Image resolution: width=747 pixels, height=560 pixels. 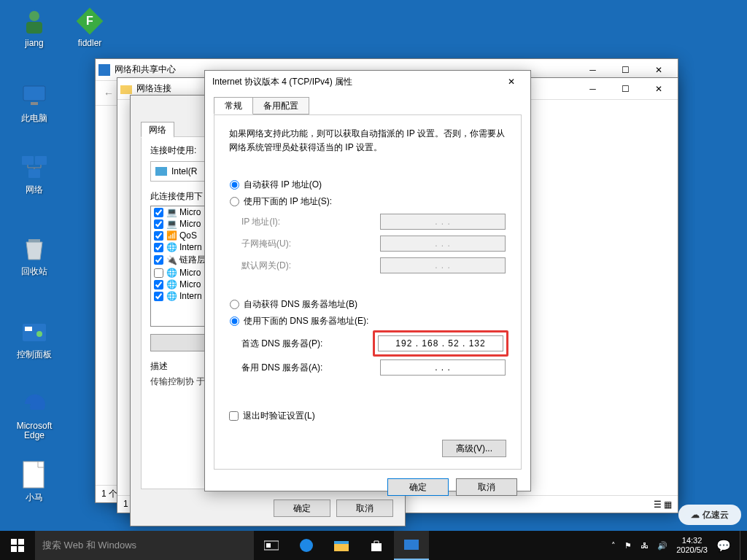 What do you see at coordinates (144, 545) in the screenshot?
I see `taskbar-search: 搜索 Web 和 Windows` at bounding box center [144, 545].